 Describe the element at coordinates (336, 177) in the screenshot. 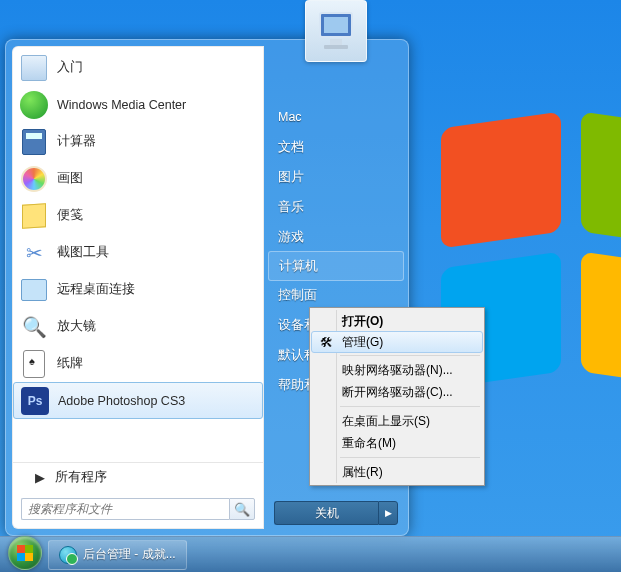

I see `right-item-pictures: 图片` at that location.